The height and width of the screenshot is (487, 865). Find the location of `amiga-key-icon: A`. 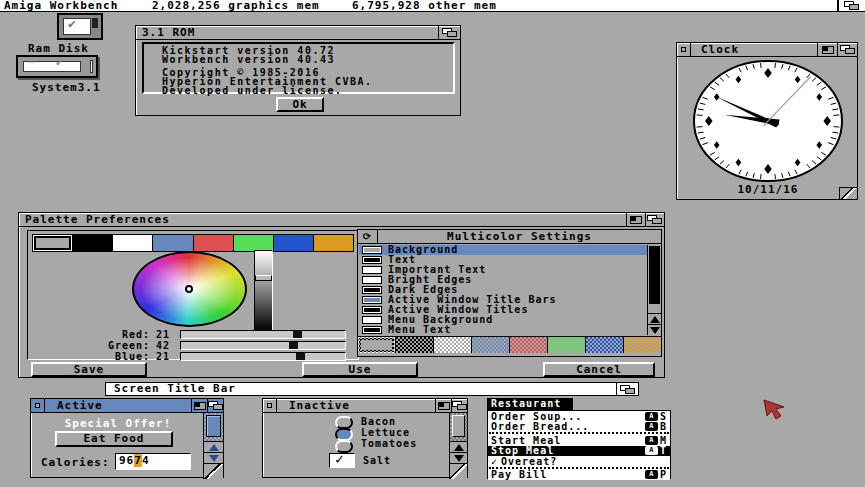

amiga-key-icon: A is located at coordinates (652, 416).